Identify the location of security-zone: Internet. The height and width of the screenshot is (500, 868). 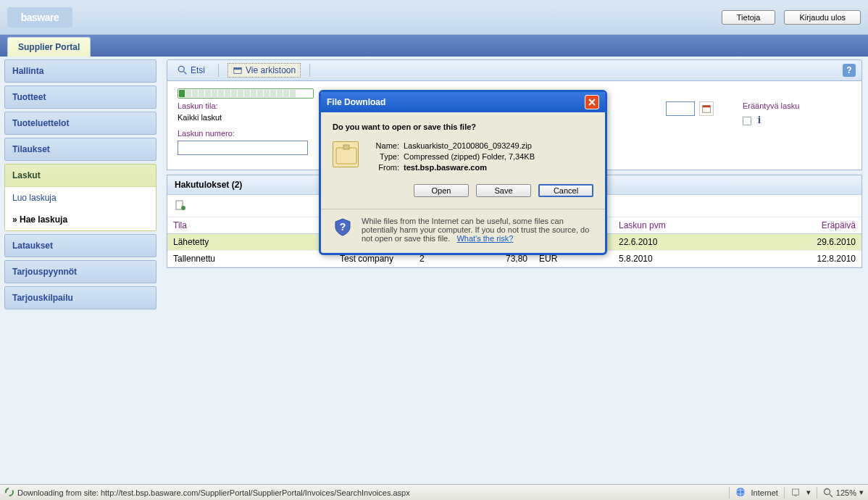
(765, 493).